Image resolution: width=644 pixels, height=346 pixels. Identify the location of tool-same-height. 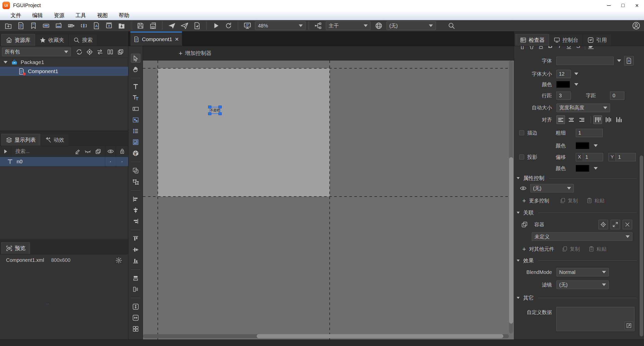
(136, 307).